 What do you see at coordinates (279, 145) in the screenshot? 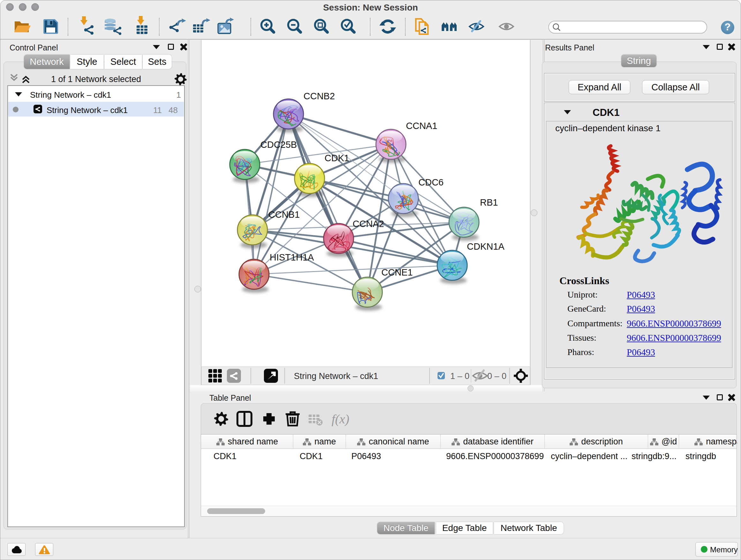
I see `svg-text: CDC25B` at bounding box center [279, 145].